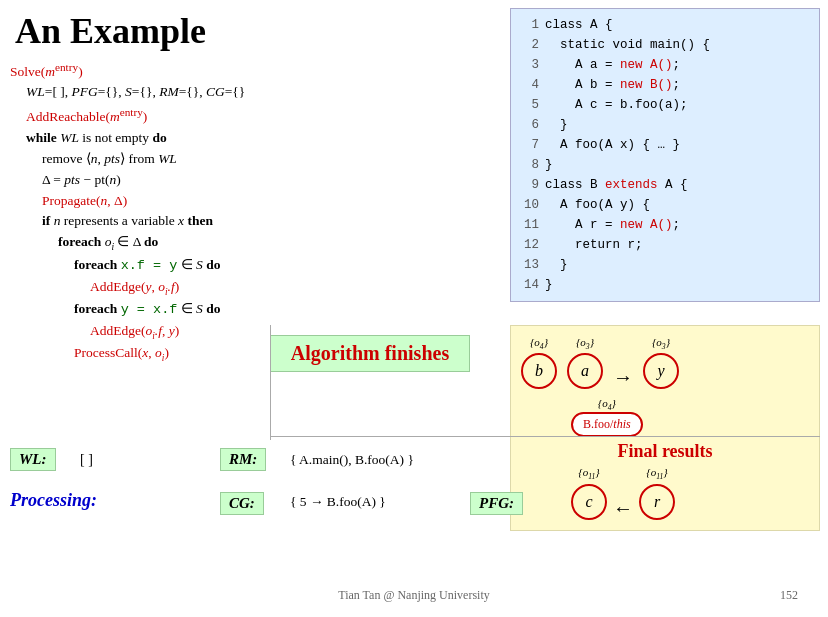 This screenshot has height=617, width=828. Describe the element at coordinates (370, 354) in the screenshot. I see `algo-finishes-label: Algorithm finishes` at that location.